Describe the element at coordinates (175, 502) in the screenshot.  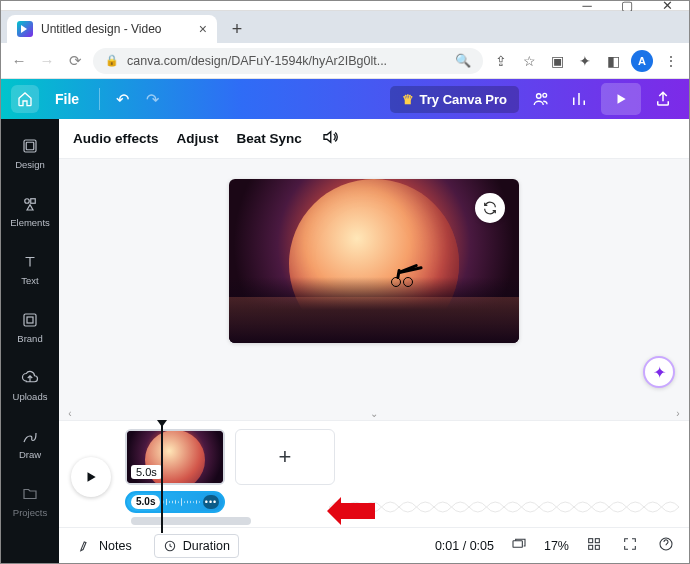
I see `audio-clip: 5.0s •••` at that location.